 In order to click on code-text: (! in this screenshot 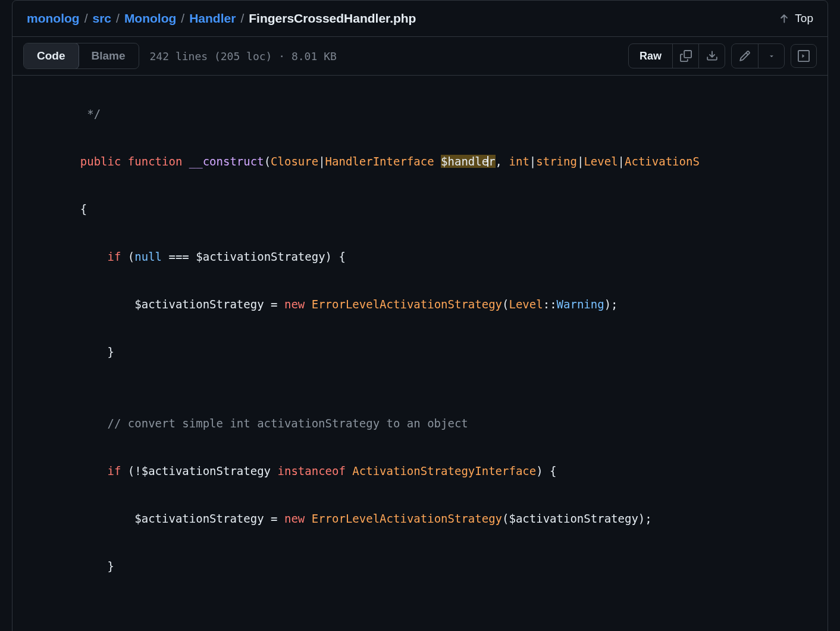, I will do `click(131, 471)`.